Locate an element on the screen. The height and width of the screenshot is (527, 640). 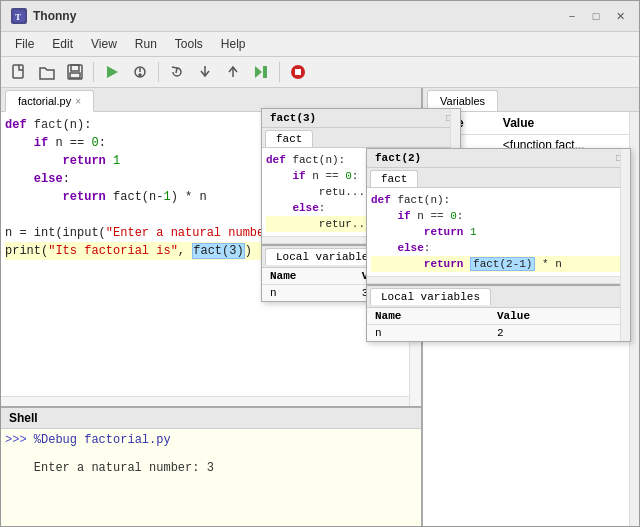
editor-tab-factorial: factorial.py × is located at coordinates (50, 101).